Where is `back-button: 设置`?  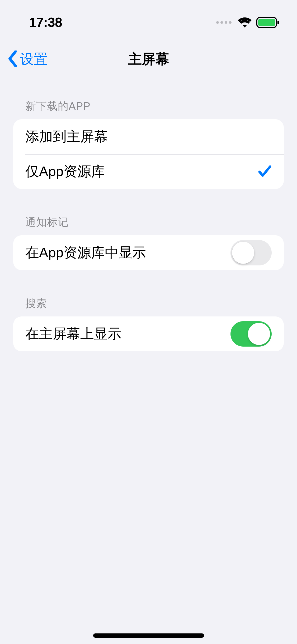 back-button: 设置 is located at coordinates (24, 59).